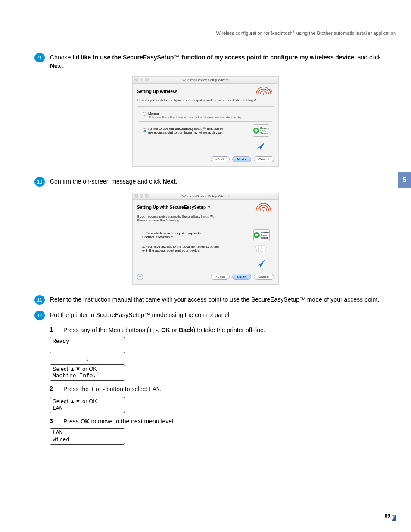 The width and height of the screenshot is (411, 532). I want to click on lcd-lan: Select ▲▼ or OK LAN, so click(87, 405).